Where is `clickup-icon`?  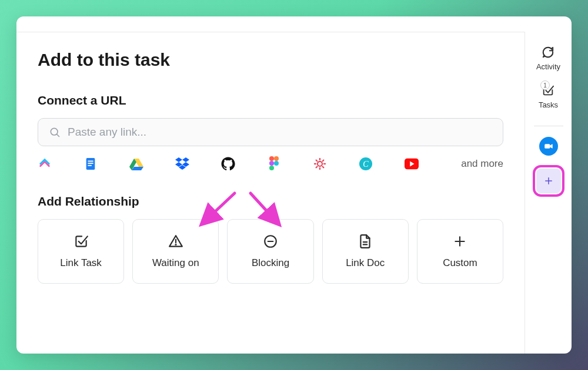 clickup-icon is located at coordinates (45, 164).